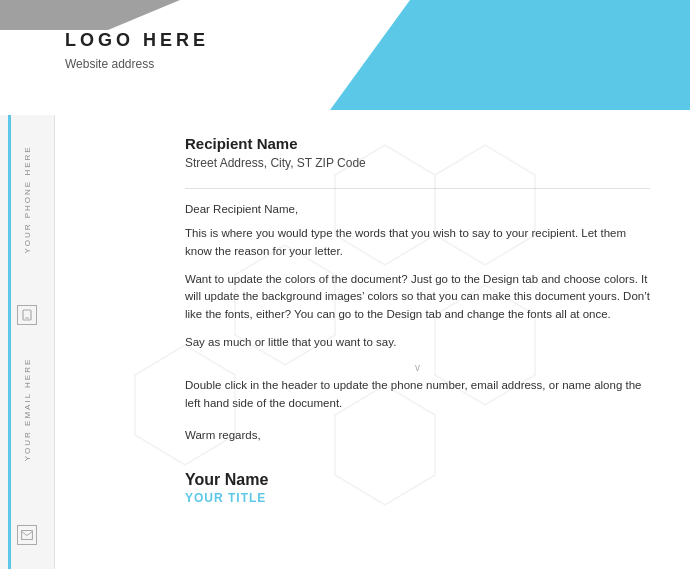  I want to click on phone-icon, so click(27, 315).